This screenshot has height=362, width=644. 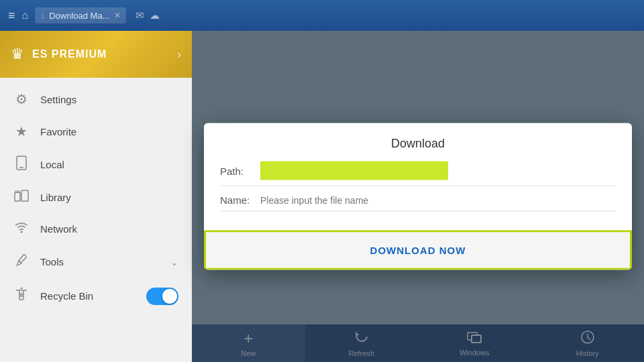 What do you see at coordinates (56, 197) in the screenshot?
I see `sidebar-label-library: Library` at bounding box center [56, 197].